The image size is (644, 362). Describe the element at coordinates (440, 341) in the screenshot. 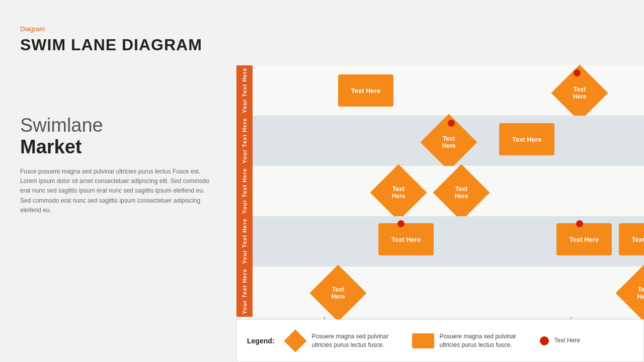

I see `legend-bar: Legend: Posuere magna sed pulvinar ultri…` at that location.